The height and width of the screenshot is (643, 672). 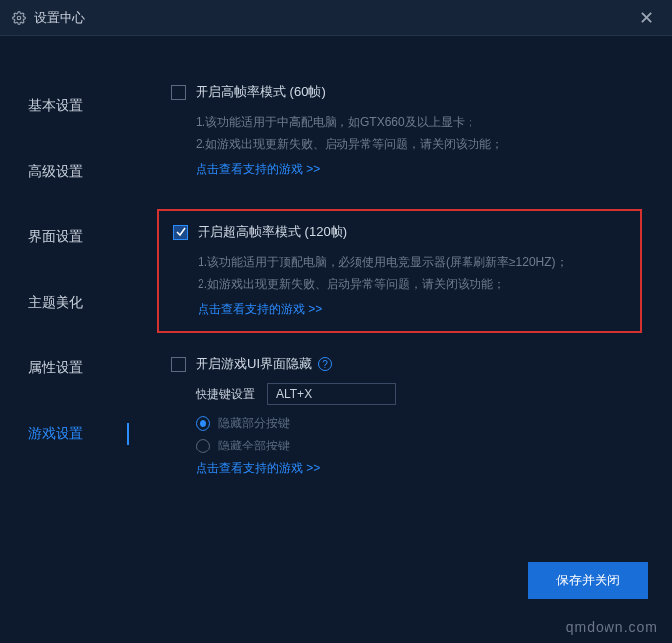 What do you see at coordinates (399, 135) in the screenshot?
I see `setting-fps60: 开启高帧率模式 (60帧) 1.该功能适用于中高配电脑，如GTX660及以上显卡…` at bounding box center [399, 135].